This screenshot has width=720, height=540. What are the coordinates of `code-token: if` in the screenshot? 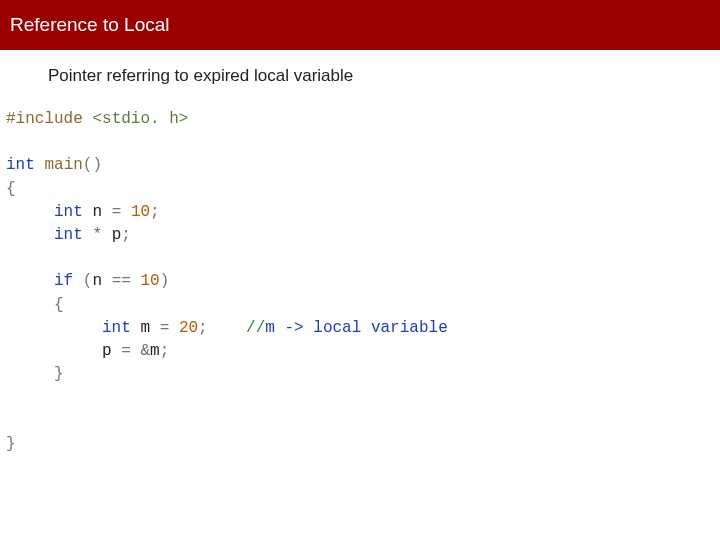 It's located at (64, 281).